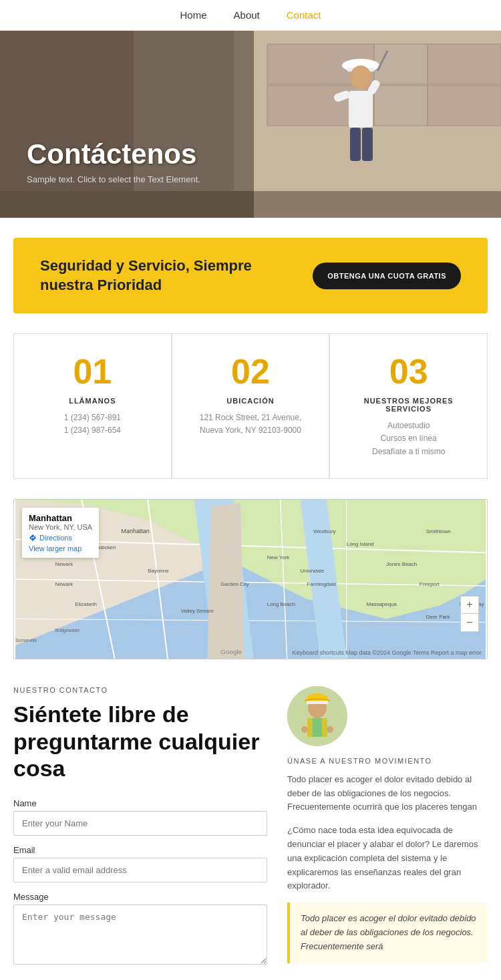 This screenshot has width=501, height=980. I want to click on card-body-2: 121 Rock Street, 21 Avenue, Nueva York, …, so click(251, 424).